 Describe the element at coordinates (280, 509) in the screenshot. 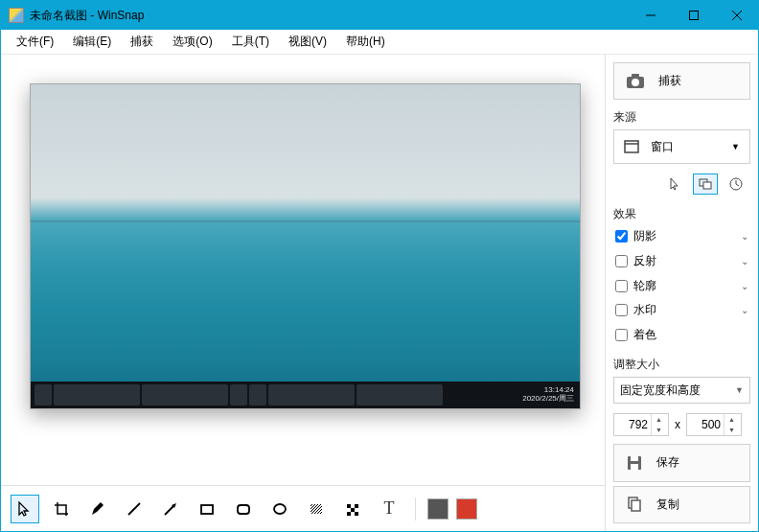

I see `tool-ellipse` at that location.